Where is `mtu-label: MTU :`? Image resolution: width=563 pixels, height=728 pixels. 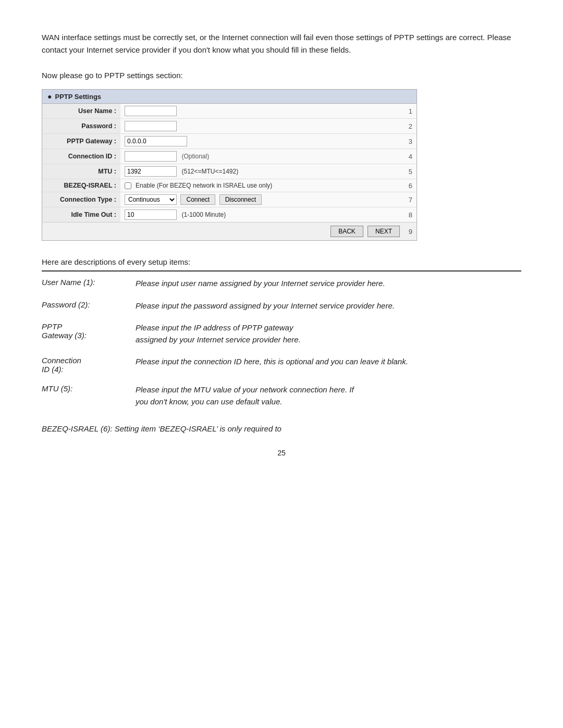 mtu-label: MTU : is located at coordinates (81, 172).